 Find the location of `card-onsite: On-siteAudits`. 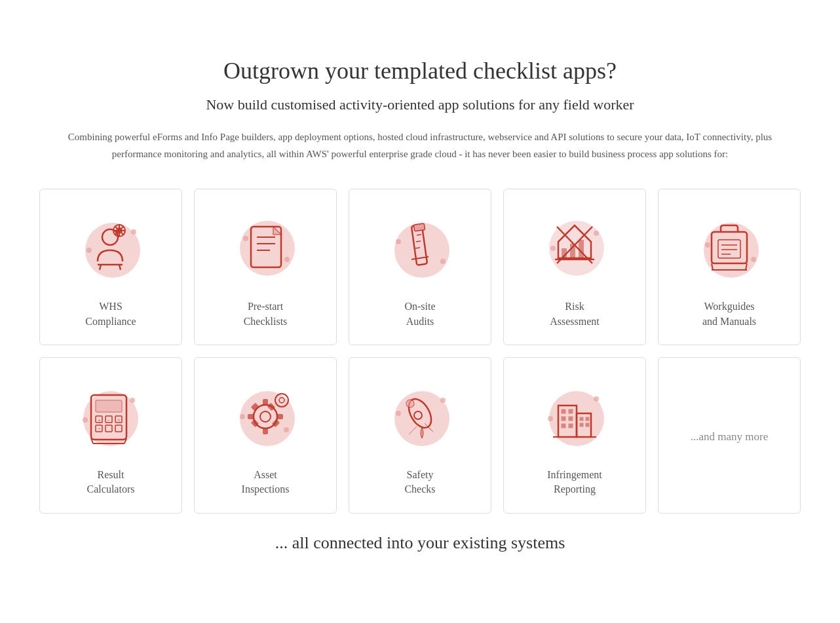

card-onsite: On-siteAudits is located at coordinates (420, 267).